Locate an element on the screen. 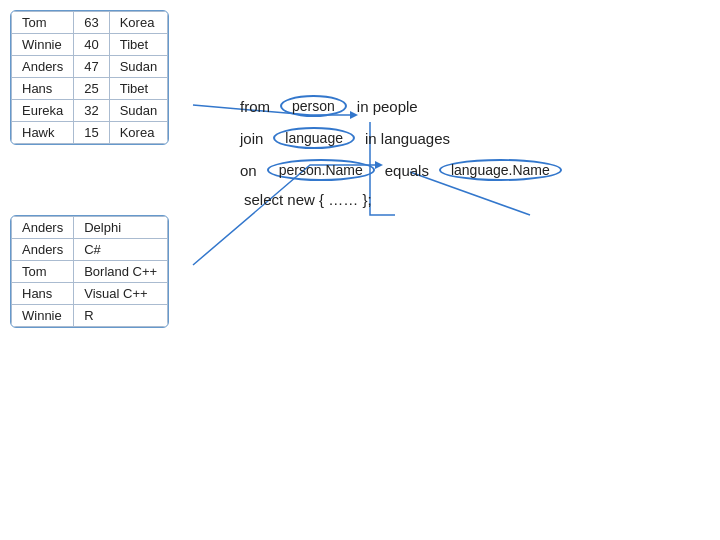 The width and height of the screenshot is (720, 540). on-keyword: on is located at coordinates (248, 170).